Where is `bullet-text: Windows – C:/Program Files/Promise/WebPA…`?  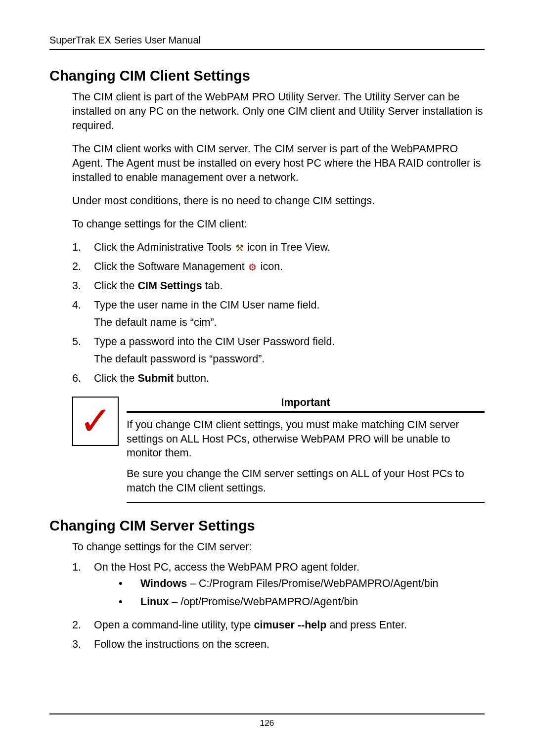
bullet-text: Windows – C:/Program Files/Promise/WebPA… is located at coordinates (311, 583).